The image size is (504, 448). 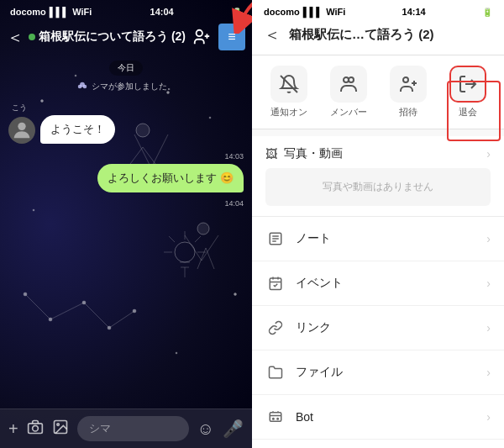 I want to click on invite-label: 招待, so click(x=408, y=113).